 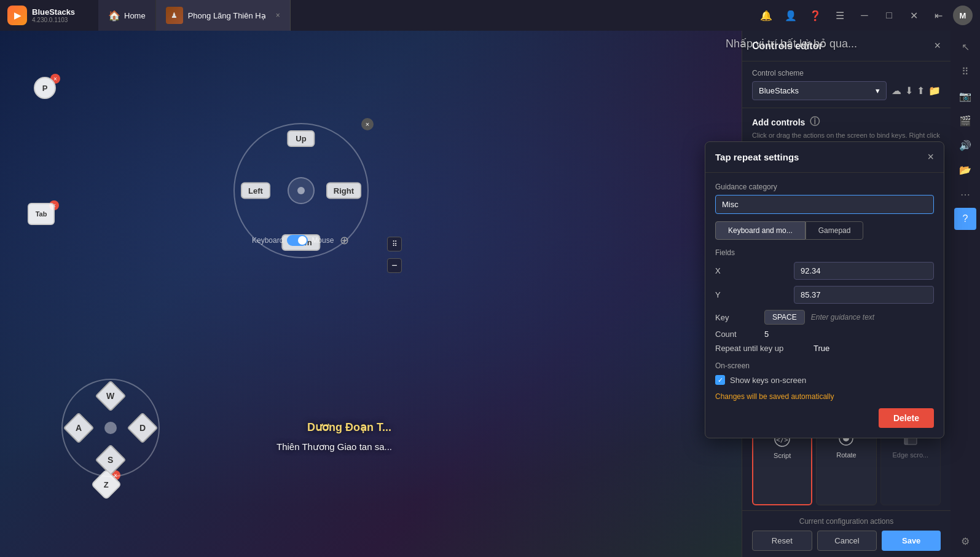 I want to click on tab-gamepad: Gamepad, so click(x=834, y=231).